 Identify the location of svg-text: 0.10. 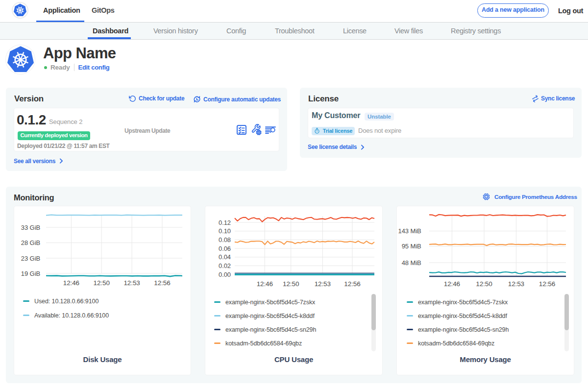
(224, 231).